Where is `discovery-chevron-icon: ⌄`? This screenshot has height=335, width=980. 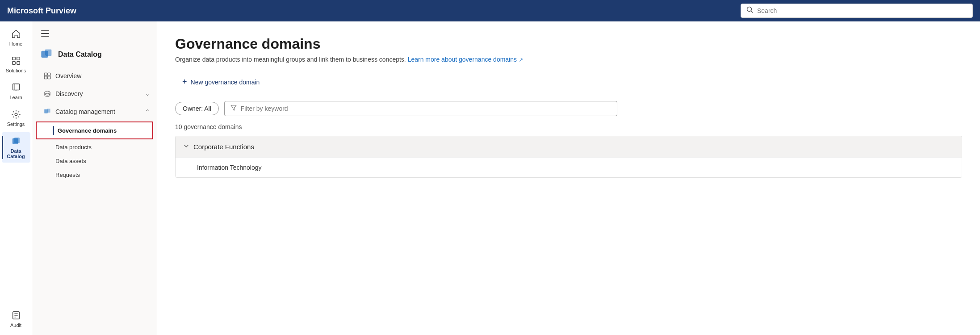 discovery-chevron-icon: ⌄ is located at coordinates (147, 94).